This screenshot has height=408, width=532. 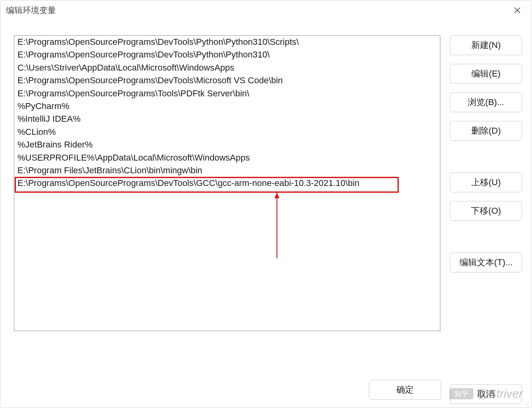 What do you see at coordinates (517, 10) in the screenshot?
I see `close-button` at bounding box center [517, 10].